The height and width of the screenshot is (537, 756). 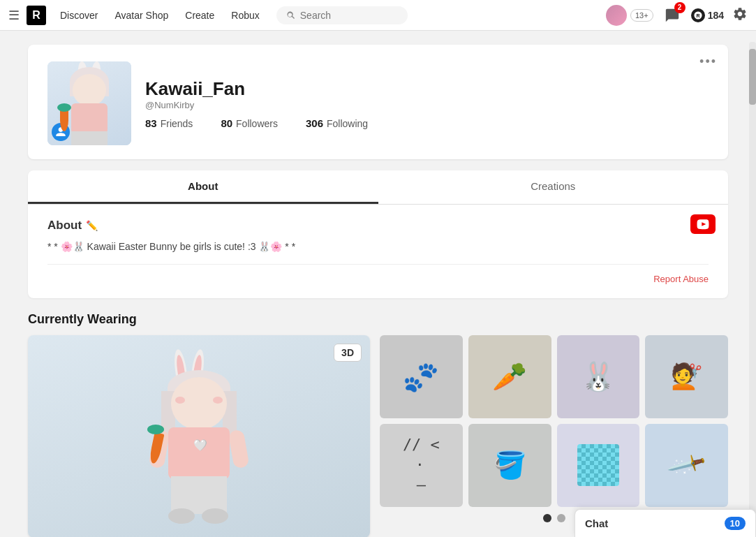 I want to click on settings-btn, so click(x=740, y=15).